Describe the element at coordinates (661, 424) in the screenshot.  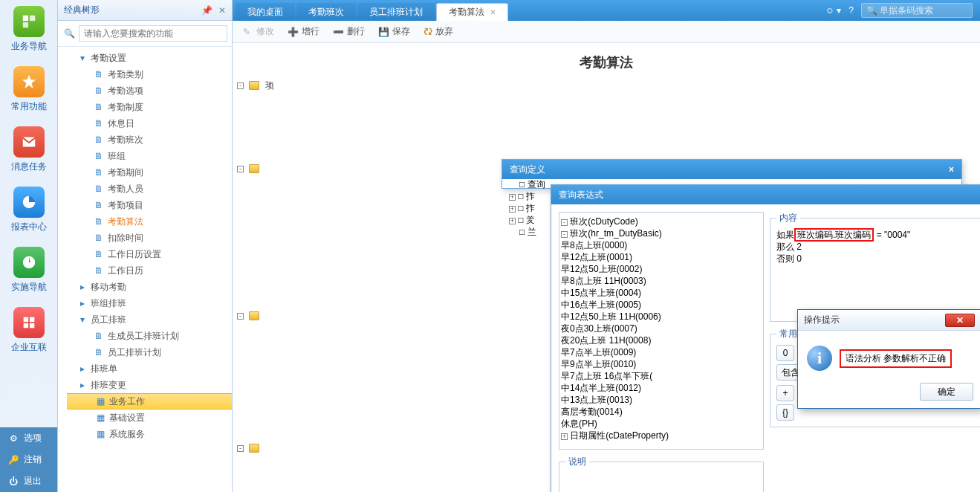
I see `field-item: 休息(PH)` at that location.